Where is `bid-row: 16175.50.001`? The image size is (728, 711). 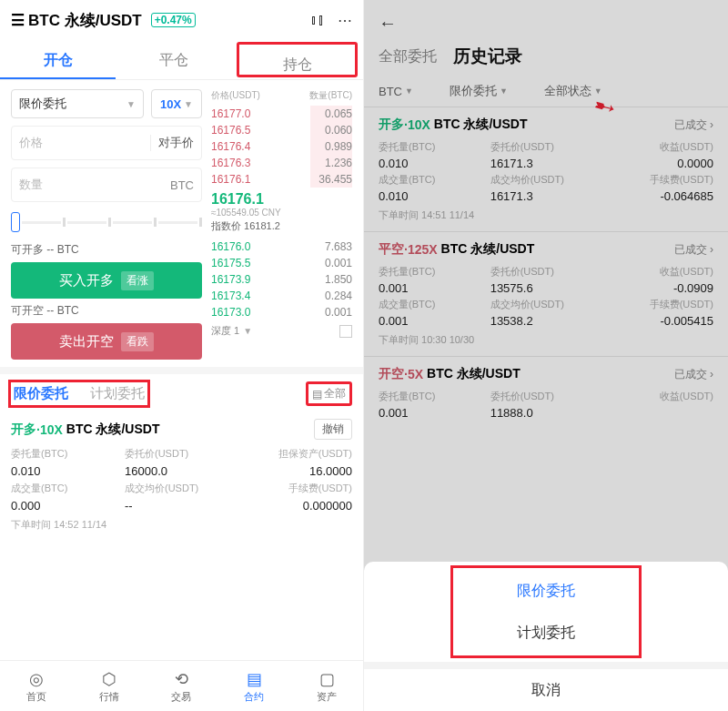 bid-row: 16175.50.001 is located at coordinates (282, 263).